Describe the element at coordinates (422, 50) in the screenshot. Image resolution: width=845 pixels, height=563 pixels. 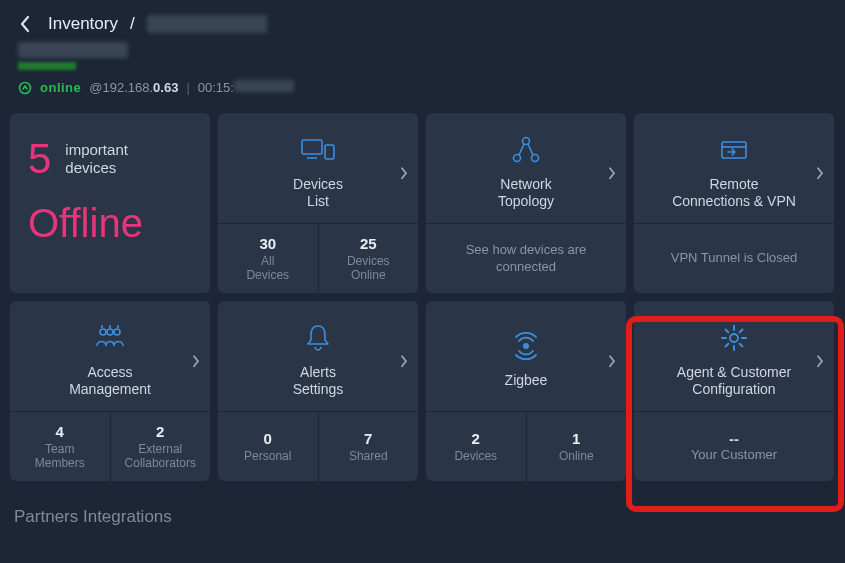
I see `device-name-row` at that location.